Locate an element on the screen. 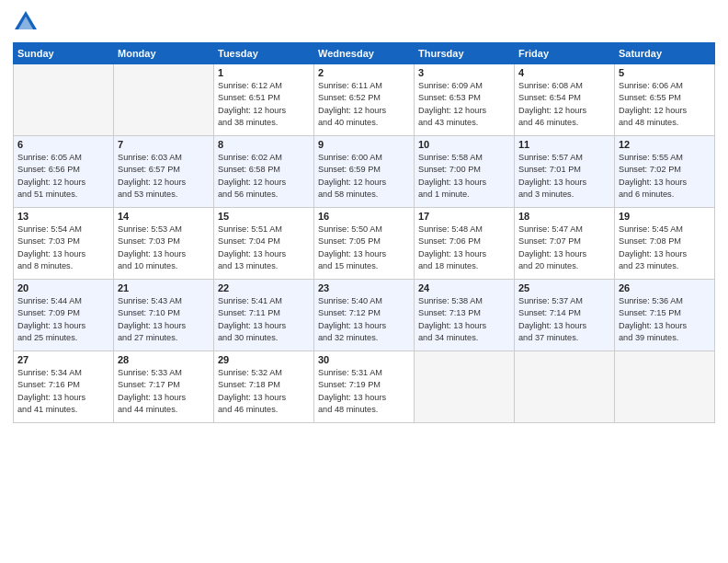 The image size is (728, 563). day-cell: 3Sunrise: 6:09 AM Sunset: 6:53 PM Daylig… is located at coordinates (465, 100).